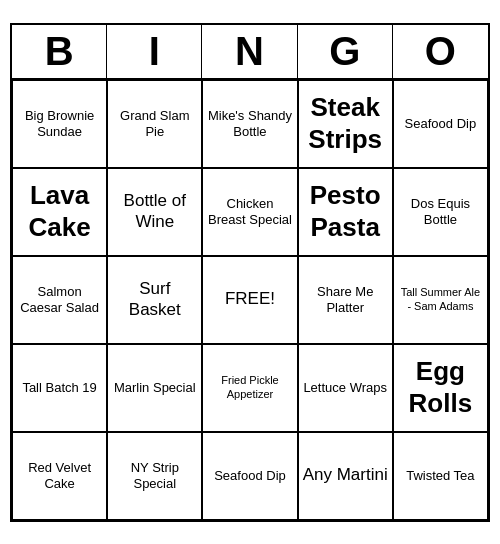 Image resolution: width=500 pixels, height=544 pixels. I want to click on bingo-cell: Share Me Platter, so click(346, 300).